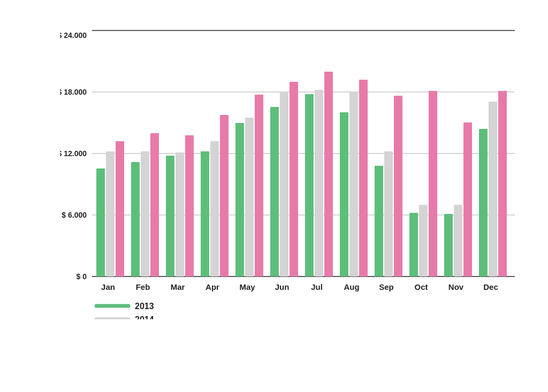 This screenshot has width=548, height=392. I want to click on x-label-sep: Sep, so click(386, 287).